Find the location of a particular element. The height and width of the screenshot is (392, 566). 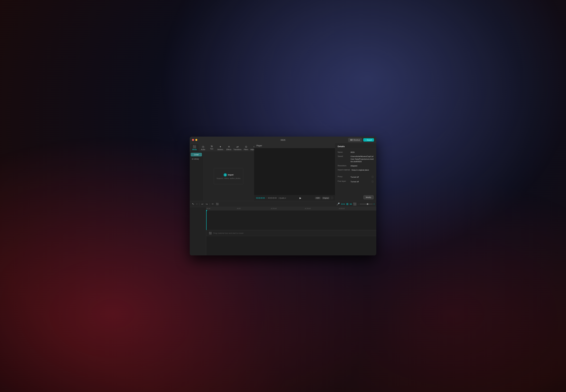

import-area: + Import Supports: videos, audios, photo… is located at coordinates (229, 176).